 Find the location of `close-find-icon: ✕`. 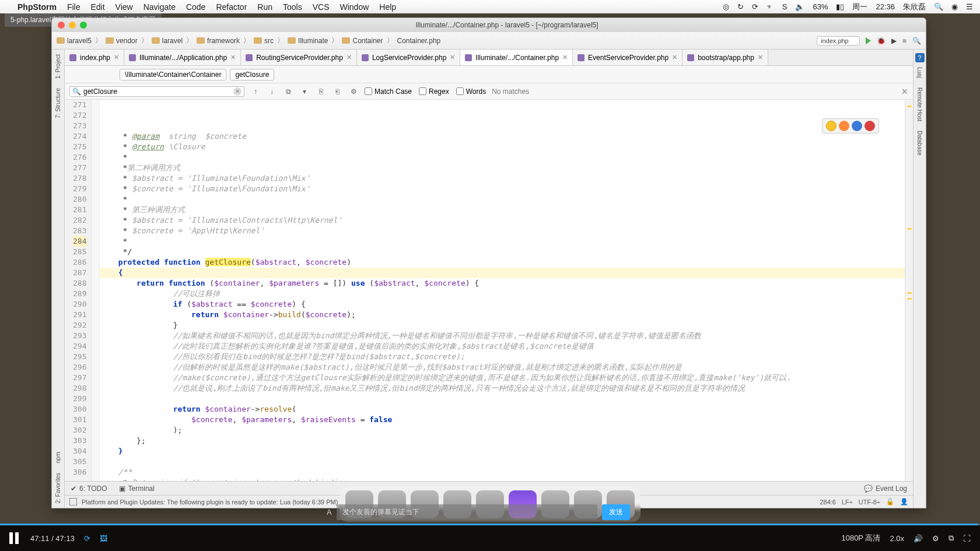

close-find-icon: ✕ is located at coordinates (905, 92).